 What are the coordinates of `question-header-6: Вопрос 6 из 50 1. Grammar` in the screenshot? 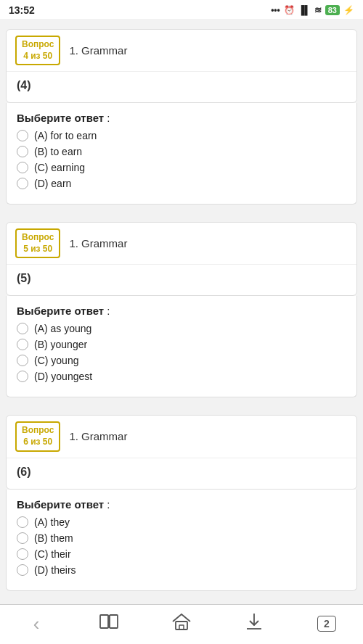 It's located at (182, 437).